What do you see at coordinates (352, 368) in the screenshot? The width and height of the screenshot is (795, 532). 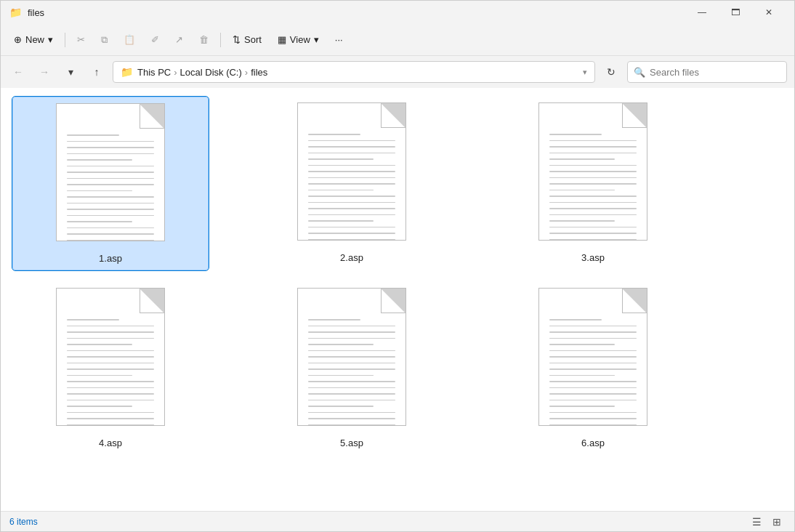 I see `file-item-5: 5.asp` at bounding box center [352, 368].